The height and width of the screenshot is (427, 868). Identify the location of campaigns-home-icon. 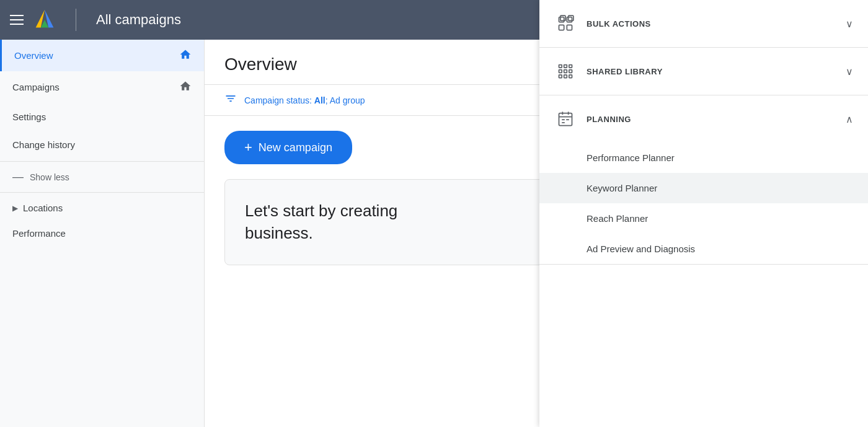
(185, 87).